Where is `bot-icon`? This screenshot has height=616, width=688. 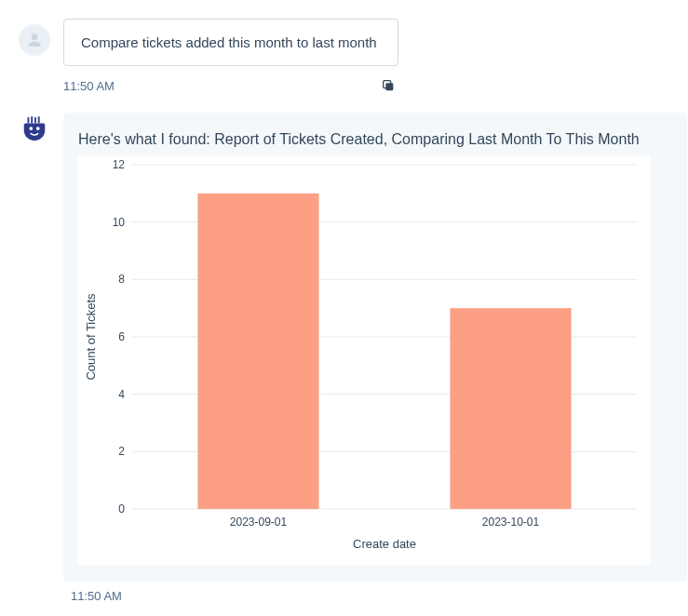 bot-icon is located at coordinates (34, 128).